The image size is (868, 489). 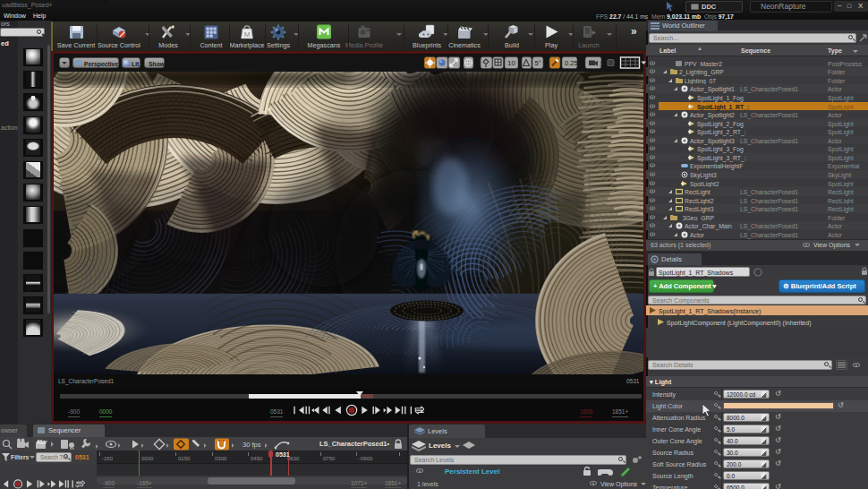 What do you see at coordinates (539, 63) in the screenshot?
I see `svg-text: 5°` at bounding box center [539, 63].